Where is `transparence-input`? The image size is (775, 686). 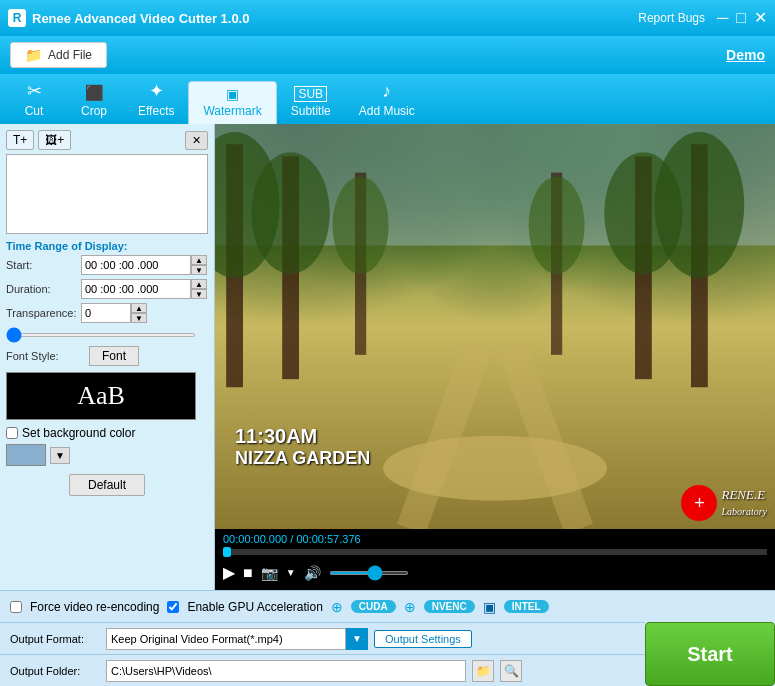 transparence-input is located at coordinates (106, 313).